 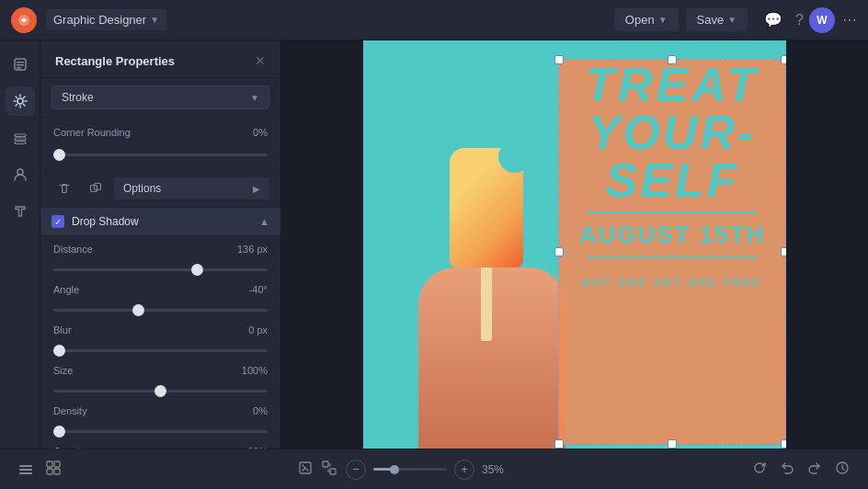 I want to click on handle-top-right, so click(x=783, y=60).